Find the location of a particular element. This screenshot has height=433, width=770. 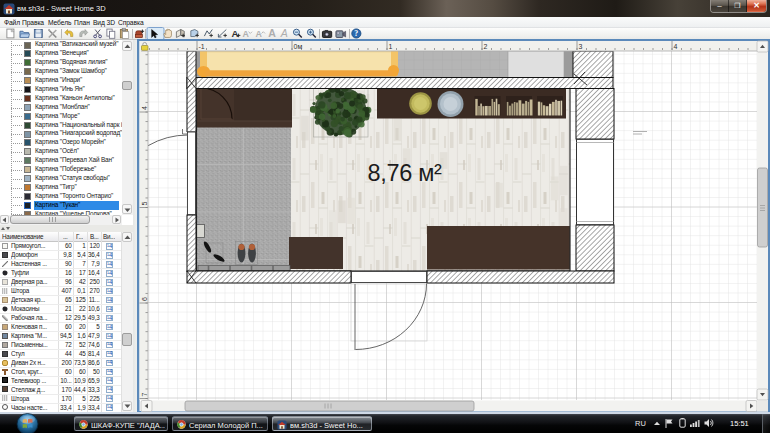

svg-text: -1 is located at coordinates (202, 46).